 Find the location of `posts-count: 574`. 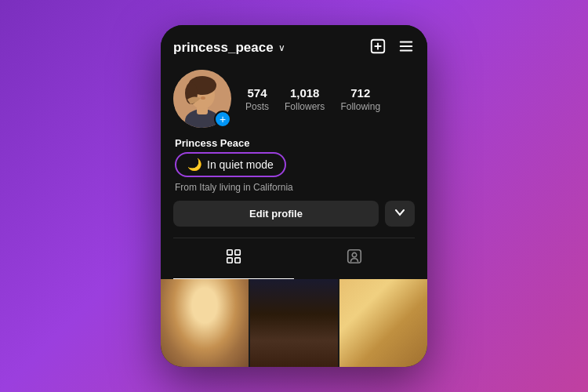

posts-count: 574 is located at coordinates (257, 93).